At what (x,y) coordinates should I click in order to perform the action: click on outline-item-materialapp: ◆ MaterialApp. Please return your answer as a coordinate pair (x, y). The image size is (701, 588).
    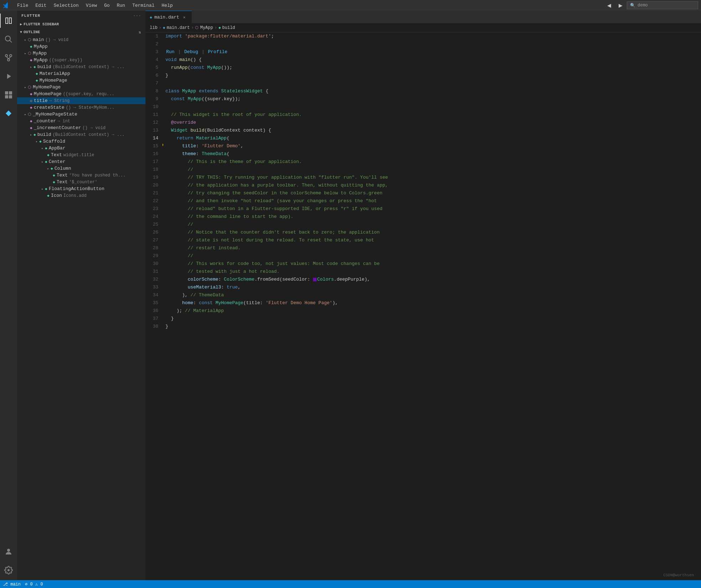
    Looking at the image, I should click on (81, 73).